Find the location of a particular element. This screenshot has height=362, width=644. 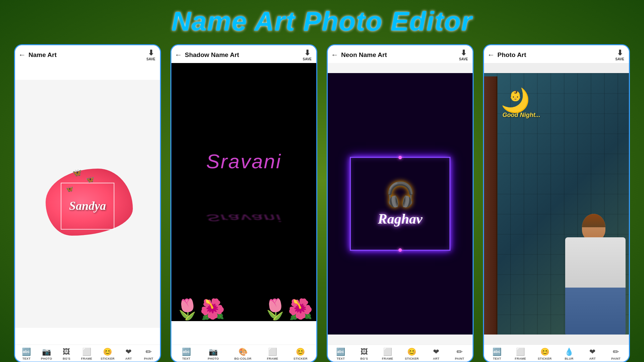

toolbar-bgs: 🖼 BG'S is located at coordinates (66, 354).